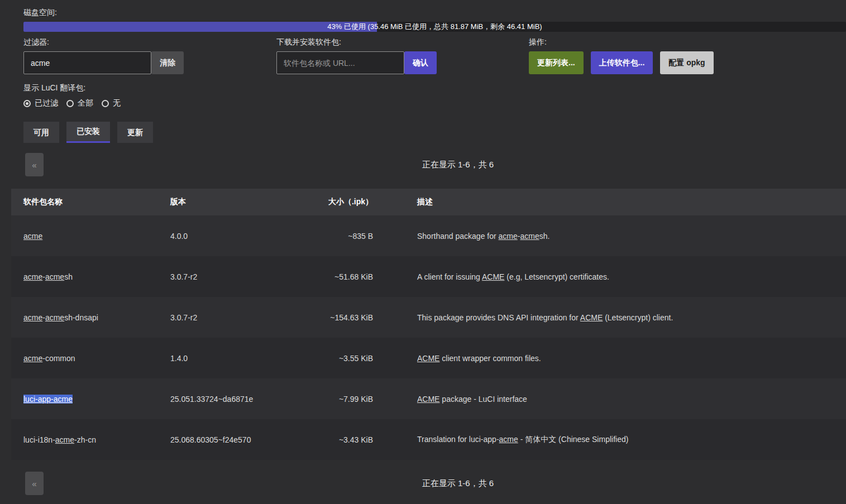 The width and height of the screenshot is (846, 504). What do you see at coordinates (85, 103) in the screenshot?
I see `radio-label: 全部` at bounding box center [85, 103].